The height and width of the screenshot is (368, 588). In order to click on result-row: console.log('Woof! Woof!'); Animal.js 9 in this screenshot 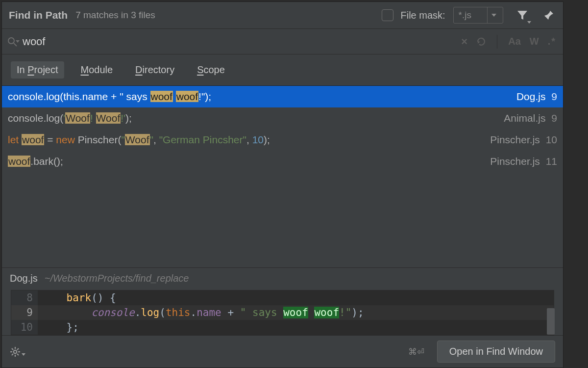, I will do `click(282, 118)`.